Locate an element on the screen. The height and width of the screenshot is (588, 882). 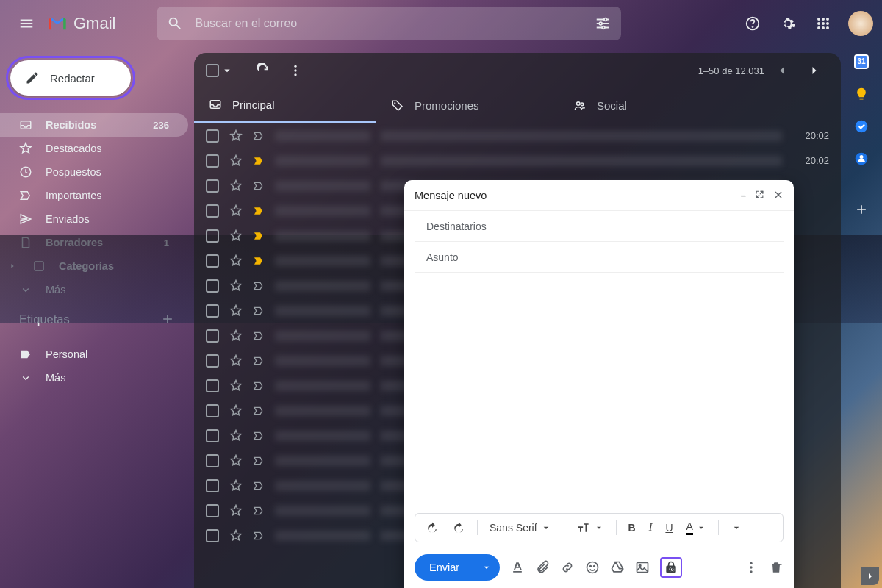
search-options-icon is located at coordinates (603, 24).